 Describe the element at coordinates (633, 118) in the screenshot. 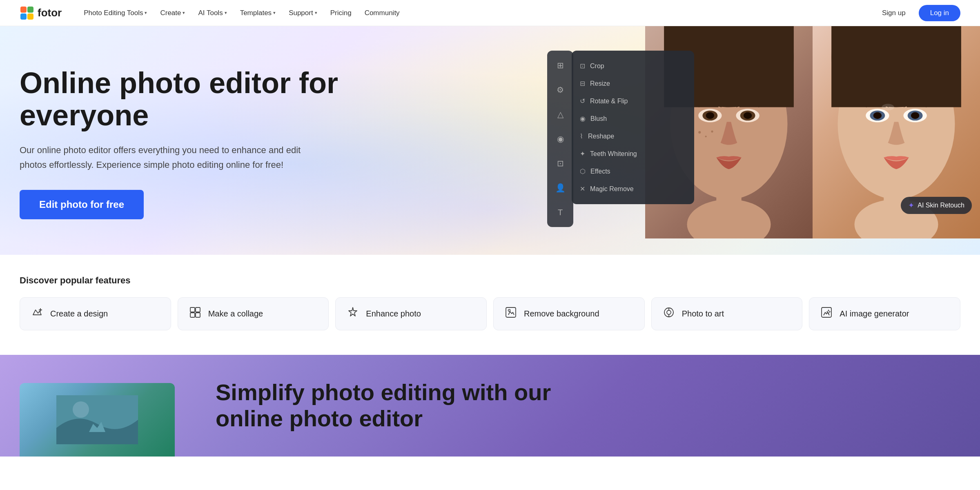

I see `menu-item-blush: ◉ Blush` at that location.